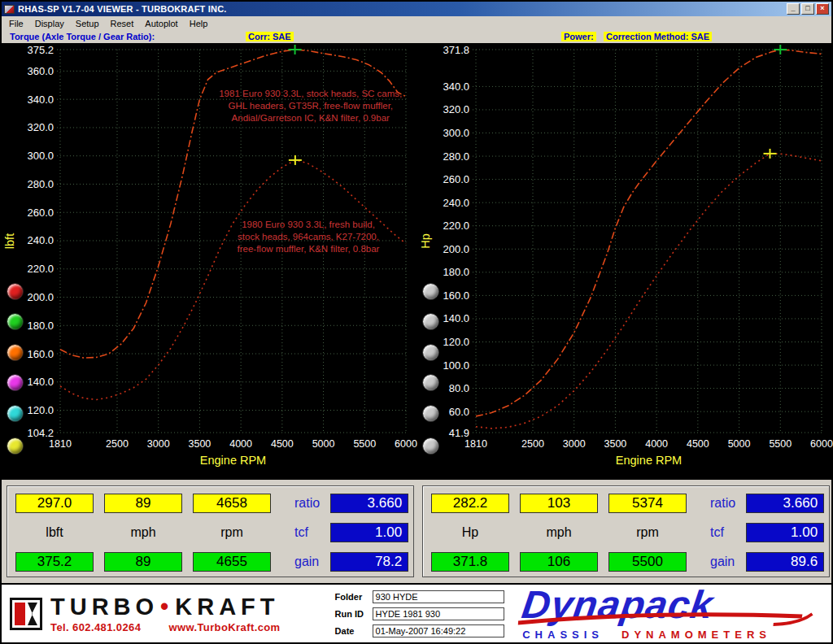  I want to click on window-title: RHAS-SP V1.7-04 VIEWER - TURBOKRAFT INC., so click(402, 9).